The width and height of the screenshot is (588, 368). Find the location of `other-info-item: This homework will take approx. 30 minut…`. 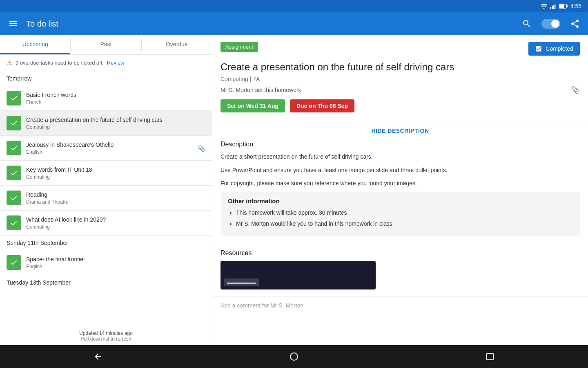

other-info-item: This homework will take approx. 30 minut… is located at coordinates (404, 213).